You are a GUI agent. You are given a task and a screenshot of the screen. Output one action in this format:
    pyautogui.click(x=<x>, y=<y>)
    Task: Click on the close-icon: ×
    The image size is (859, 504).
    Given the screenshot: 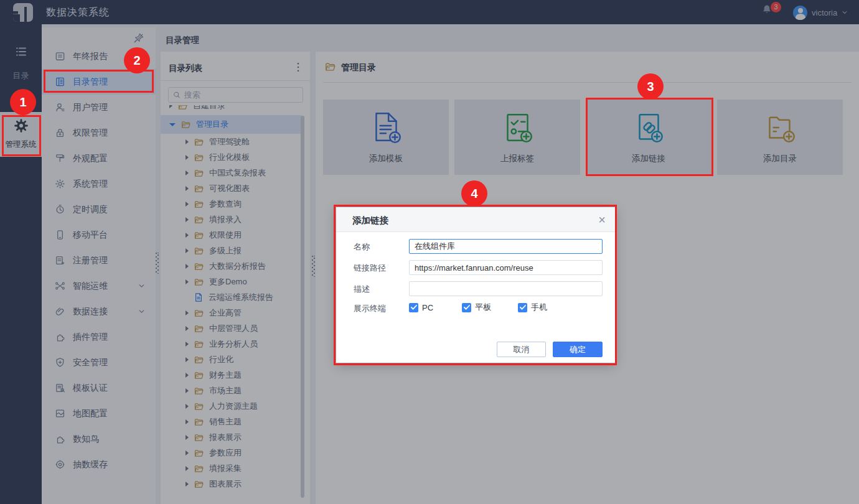 What is the action you would take?
    pyautogui.click(x=602, y=220)
    